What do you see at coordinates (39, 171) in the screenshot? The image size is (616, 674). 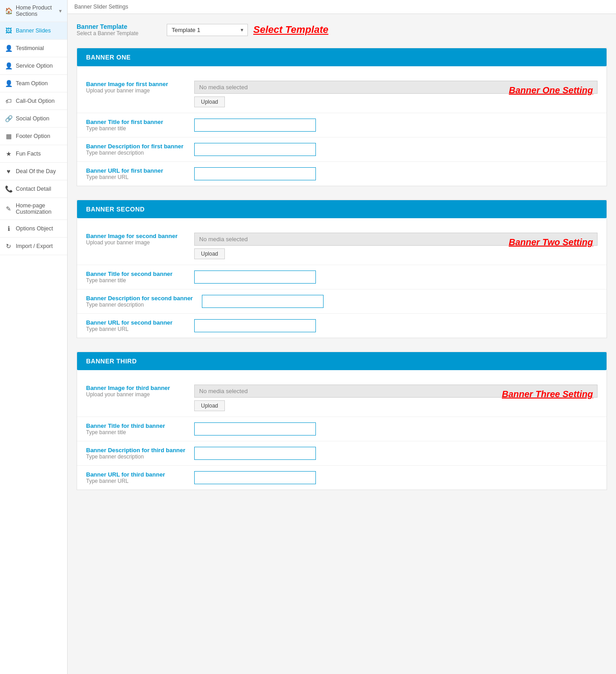 I see `sidebar-item-label: Deal Of the Day` at bounding box center [39, 171].